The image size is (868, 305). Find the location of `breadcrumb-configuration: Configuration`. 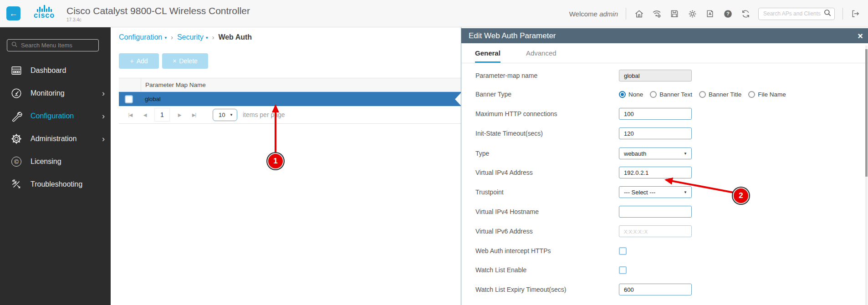

breadcrumb-configuration: Configuration is located at coordinates (140, 37).